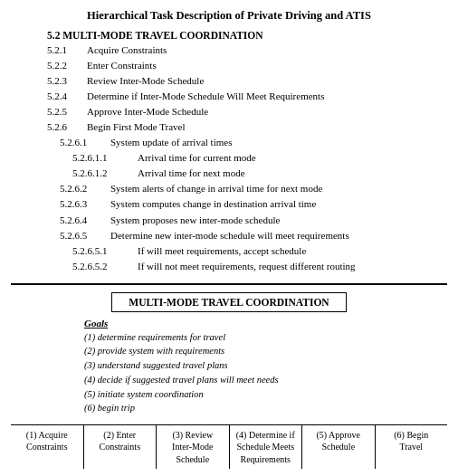 Image resolution: width=458 pixels, height=476 pixels. I want to click on outline-item-num: 5.2.6.1.1, so click(103, 157).